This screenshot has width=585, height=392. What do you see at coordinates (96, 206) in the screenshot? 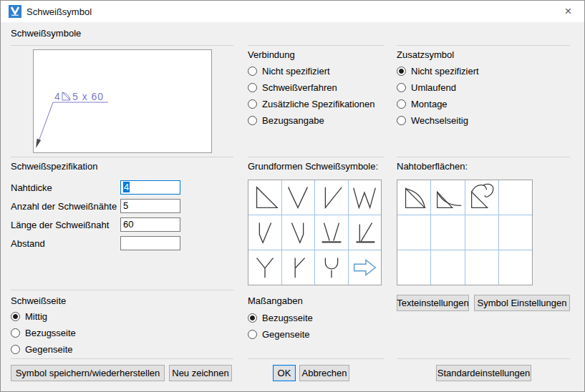
I see `field-row: Anzahl der Schweißnähte 5` at bounding box center [96, 206].